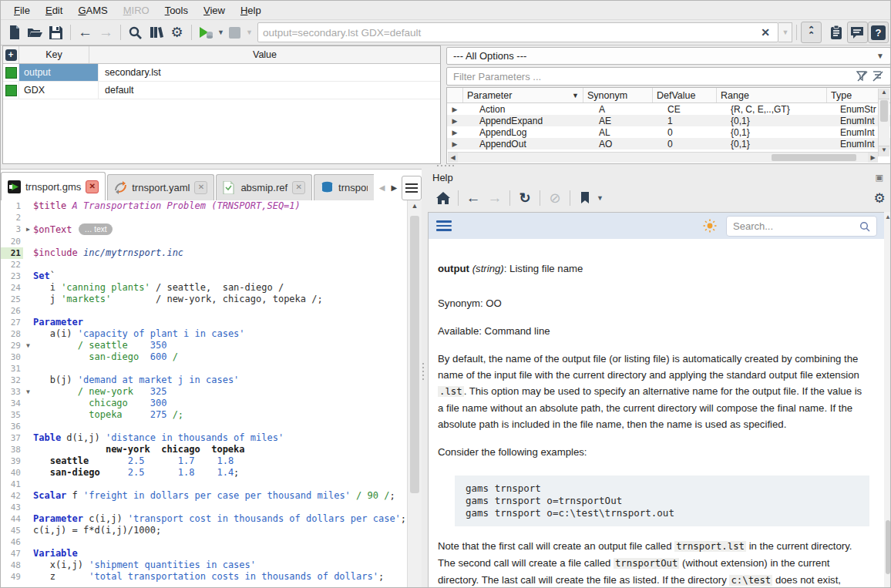  Describe the element at coordinates (251, 11) in the screenshot. I see `menu-help: Help` at that location.